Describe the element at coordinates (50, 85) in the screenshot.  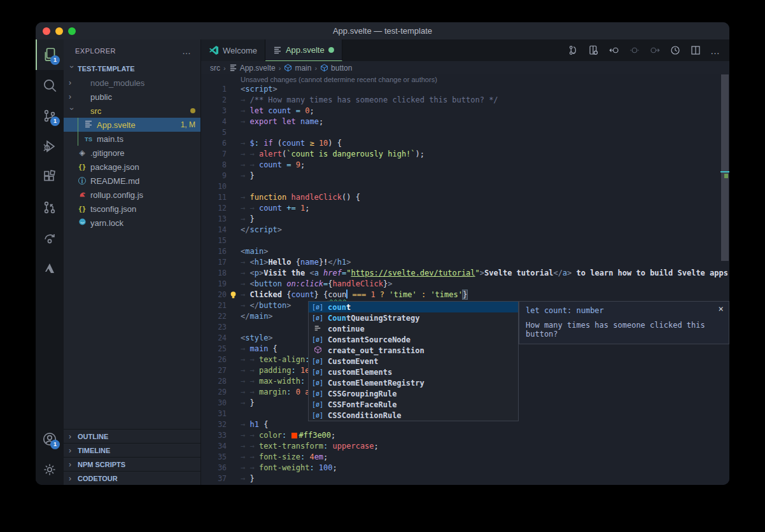
I see `activity-search-icon` at that location.